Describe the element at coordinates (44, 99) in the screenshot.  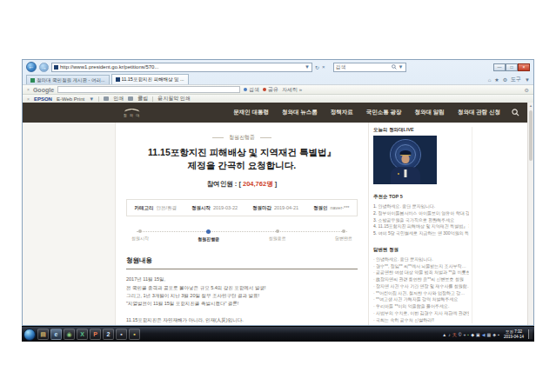
I see `epson-logo: EPSON` at that location.